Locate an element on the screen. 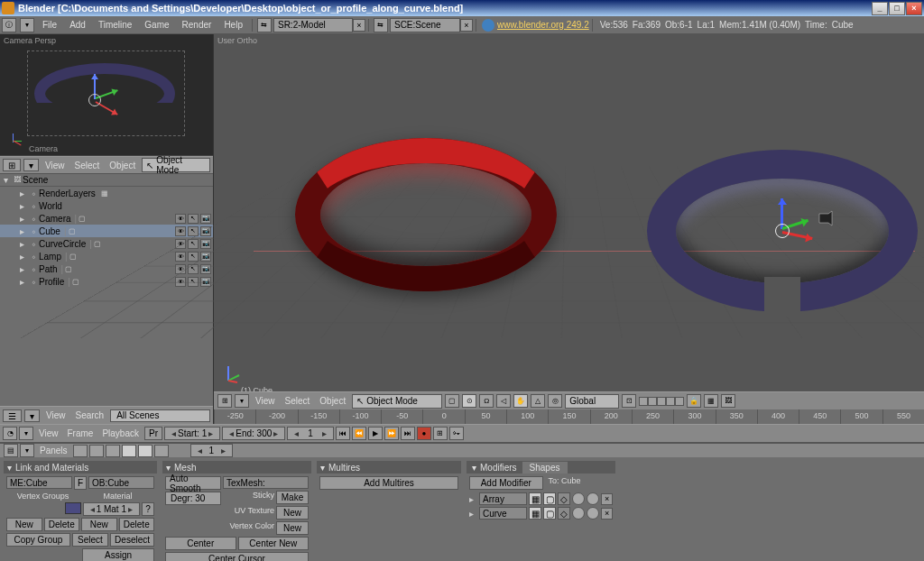  orientation-dropdown: Global is located at coordinates (592, 401).